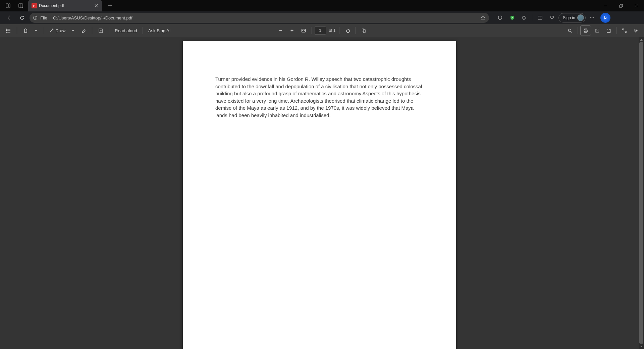  What do you see at coordinates (572, 18) in the screenshot?
I see `signin-button: Sign in` at bounding box center [572, 18].